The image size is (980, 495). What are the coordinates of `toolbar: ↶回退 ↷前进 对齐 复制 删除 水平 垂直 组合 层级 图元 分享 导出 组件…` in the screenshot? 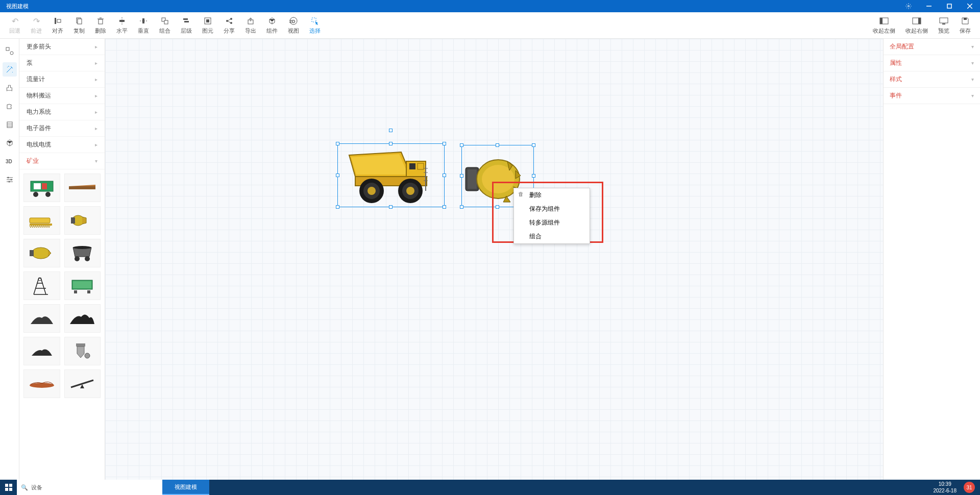 It's located at (490, 26).